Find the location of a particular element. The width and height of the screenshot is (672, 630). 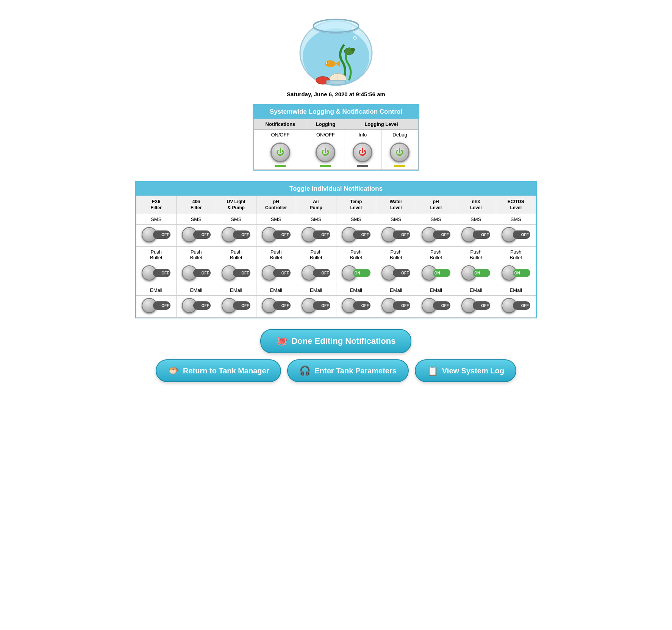

email-col7-cell: OFF is located at coordinates (436, 307).